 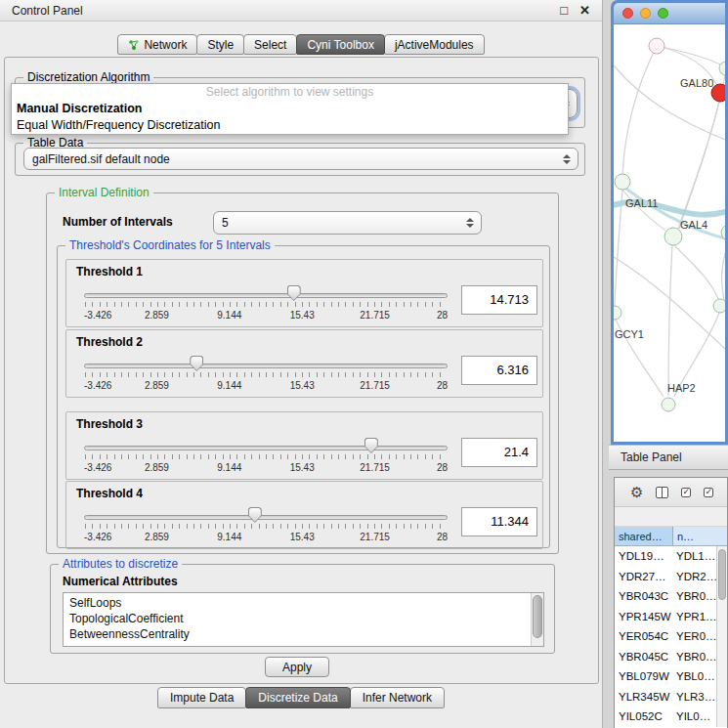 What do you see at coordinates (301, 158) in the screenshot?
I see `table-data-select: galFiltered.sif default node` at bounding box center [301, 158].